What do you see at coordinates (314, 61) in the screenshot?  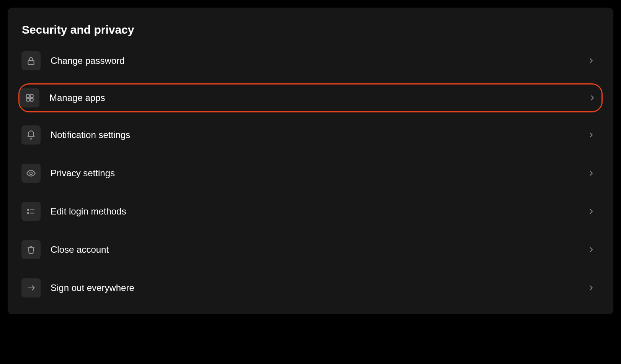 I see `item-label: Change password` at bounding box center [314, 61].